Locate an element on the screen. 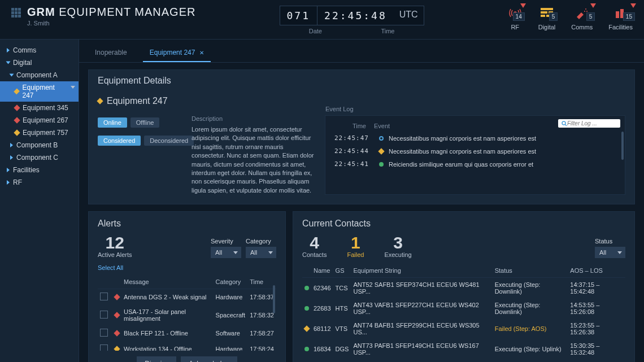 The image size is (644, 362). table-row: 16834DGSANT73 PAFB1 SFEP149CH1 ECEU6 WS1… is located at coordinates (464, 349).